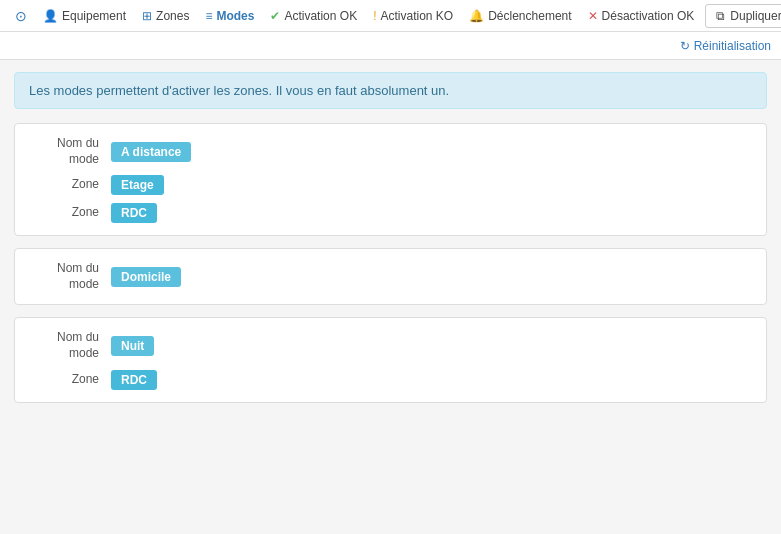  I want to click on times-icon: ✕, so click(593, 16).